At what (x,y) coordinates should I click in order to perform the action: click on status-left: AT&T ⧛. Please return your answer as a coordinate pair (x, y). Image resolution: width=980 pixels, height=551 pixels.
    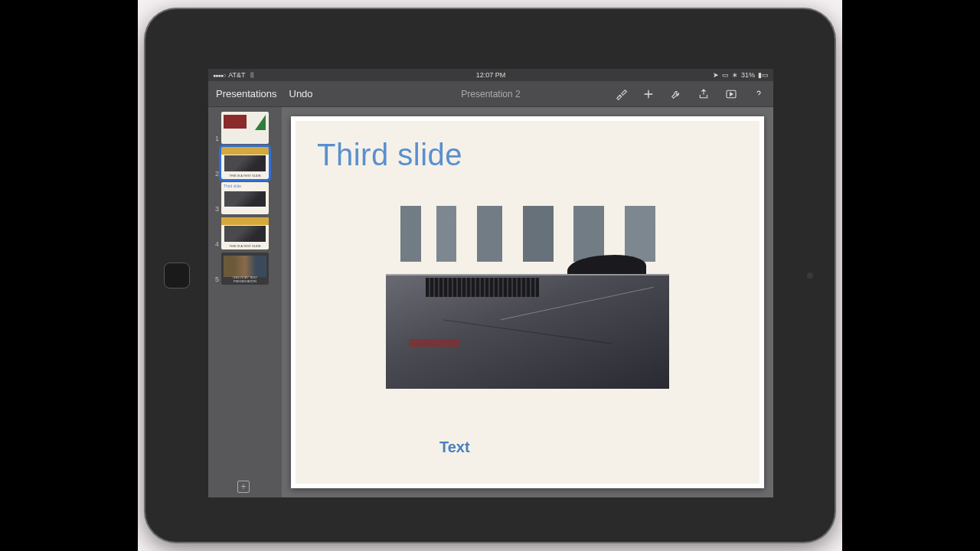
    Looking at the image, I should click on (234, 75).